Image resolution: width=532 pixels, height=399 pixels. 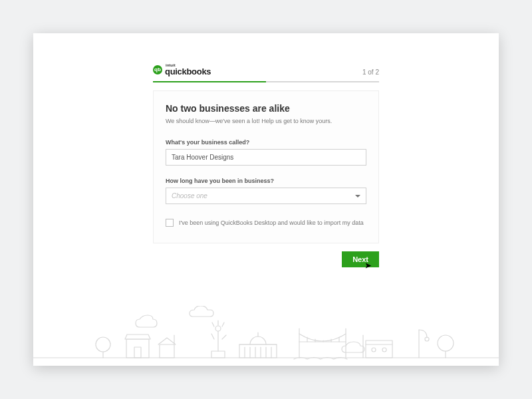 What do you see at coordinates (182, 69) in the screenshot?
I see `brand-logo: qb intuit quickbooks` at bounding box center [182, 69].